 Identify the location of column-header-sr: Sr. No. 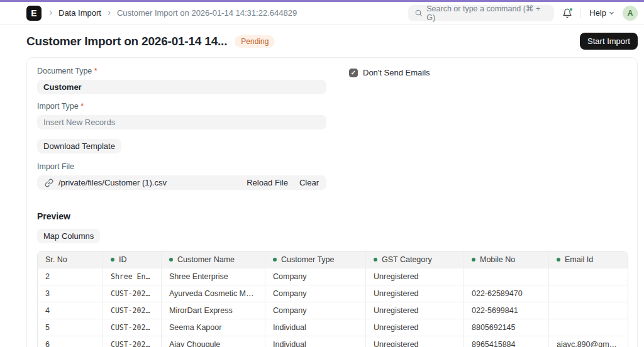
(70, 260).